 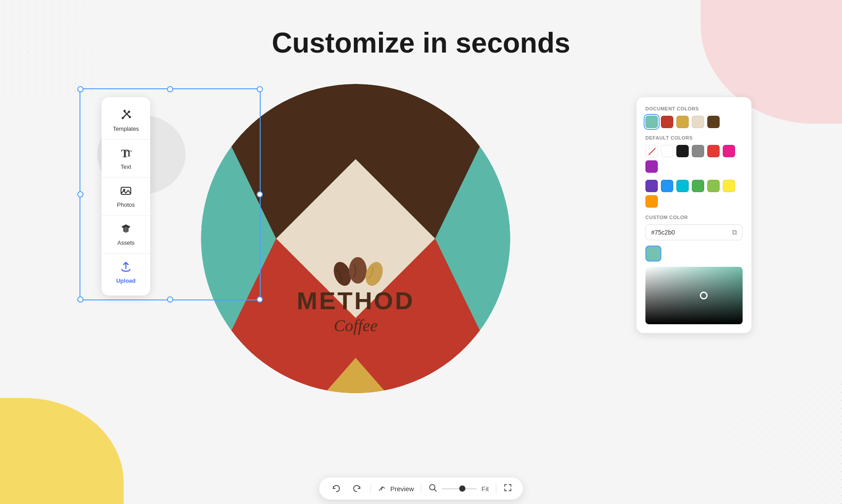 What do you see at coordinates (652, 167) in the screenshot?
I see `color-purple` at bounding box center [652, 167].